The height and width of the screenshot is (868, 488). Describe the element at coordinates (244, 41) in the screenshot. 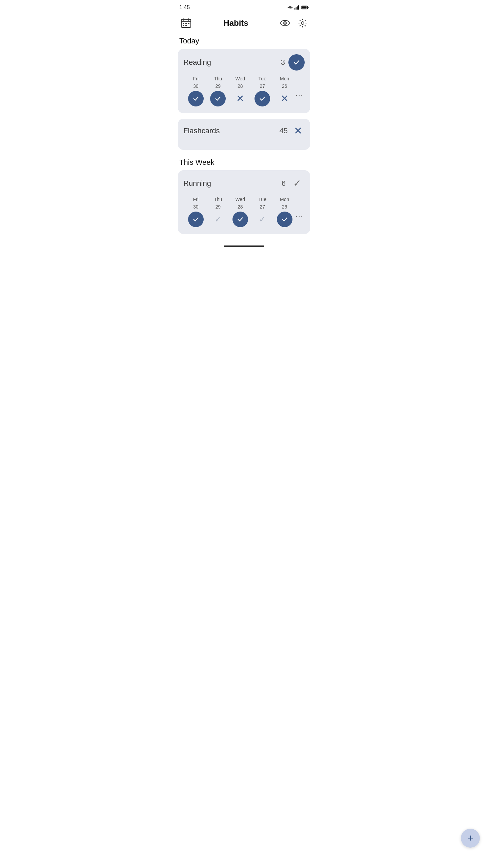

I see `section-today-label: Today` at that location.